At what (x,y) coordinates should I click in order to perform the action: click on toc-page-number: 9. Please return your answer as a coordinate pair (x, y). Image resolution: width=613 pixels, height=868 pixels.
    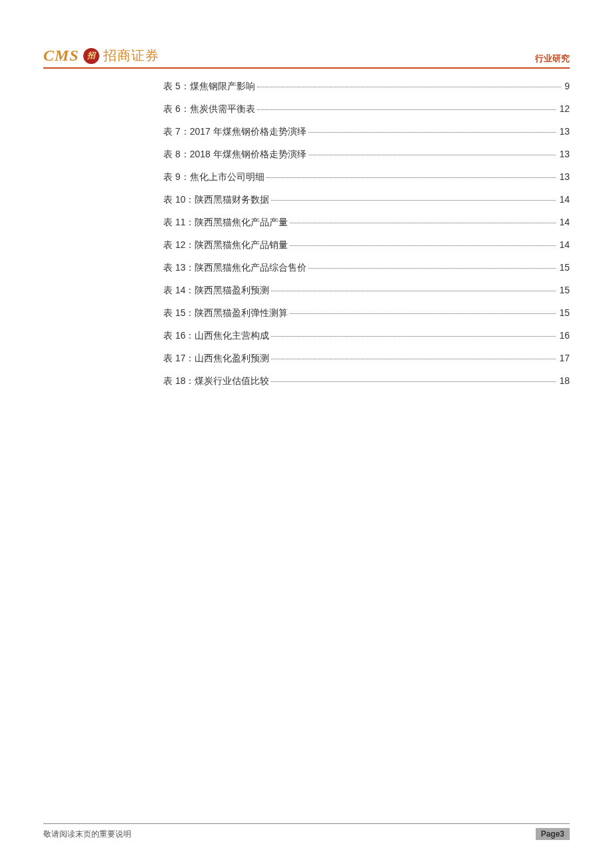
    Looking at the image, I should click on (566, 86).